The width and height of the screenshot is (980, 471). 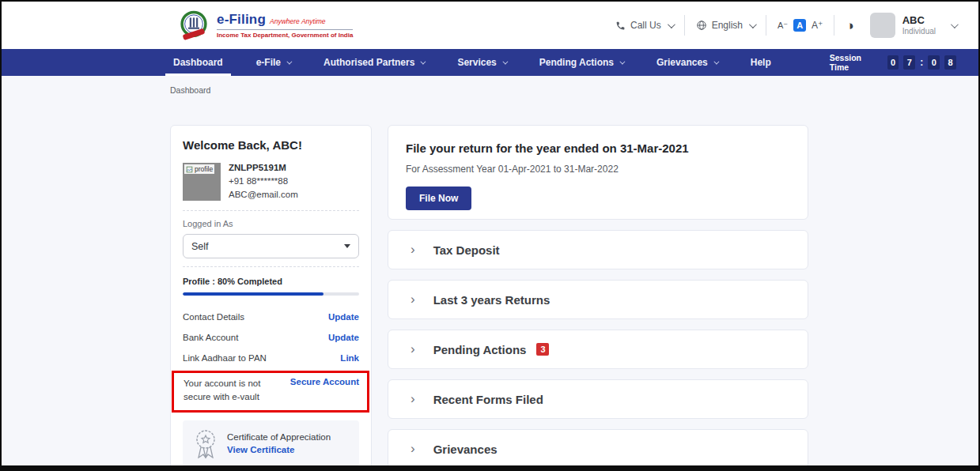 What do you see at coordinates (817, 25) in the screenshot?
I see `font-increase-button: A⁺` at bounding box center [817, 25].